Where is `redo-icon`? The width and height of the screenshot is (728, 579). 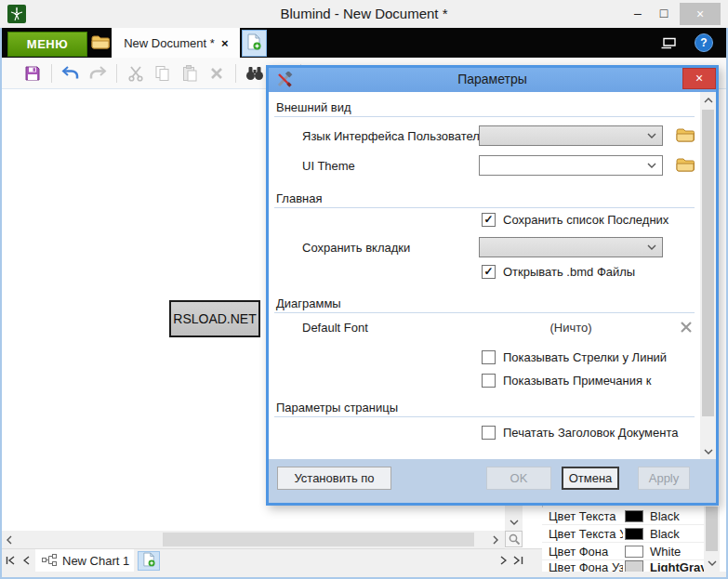 redo-icon is located at coordinates (98, 72).